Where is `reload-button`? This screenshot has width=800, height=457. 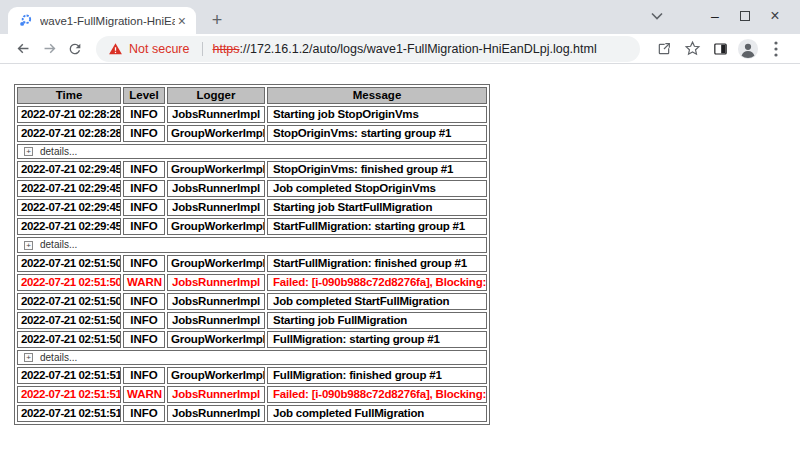
reload-button is located at coordinates (75, 49).